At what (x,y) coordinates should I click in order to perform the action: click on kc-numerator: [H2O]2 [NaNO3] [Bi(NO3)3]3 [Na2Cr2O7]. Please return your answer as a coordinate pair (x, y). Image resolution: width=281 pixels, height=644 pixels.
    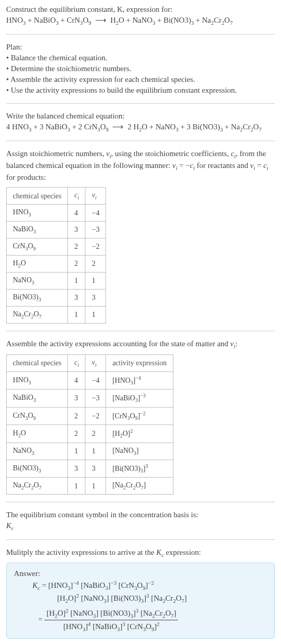
    Looking at the image, I should click on (111, 614).